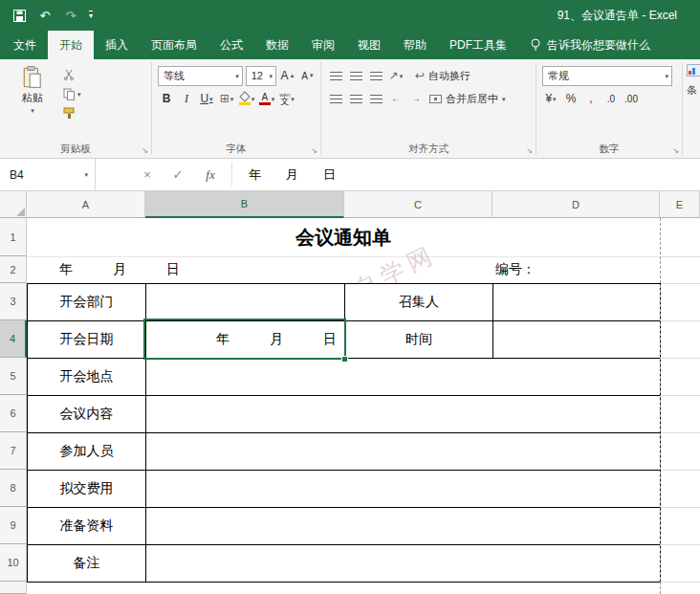  Describe the element at coordinates (86, 563) in the screenshot. I see `cell-a10: 备注` at that location.